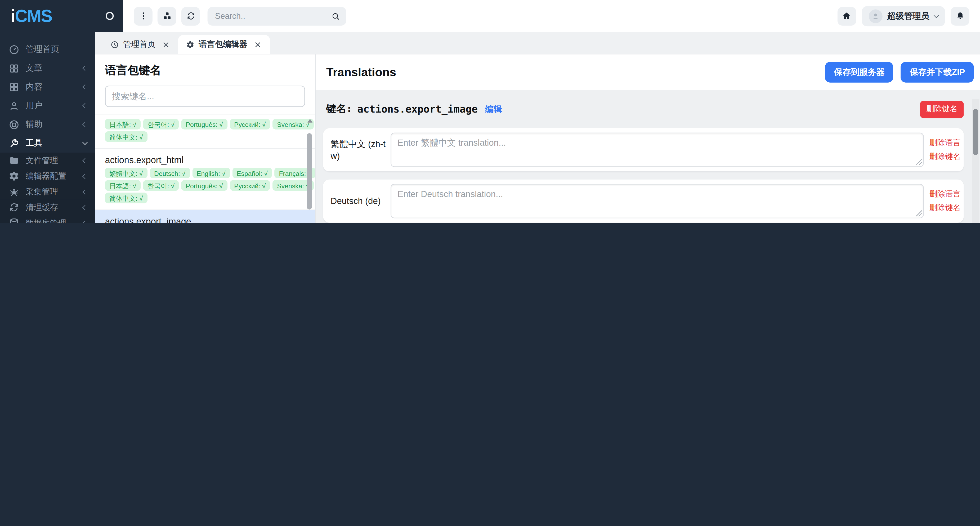 This screenshot has height=526, width=980. I want to click on save-server-button: 保存到服务器, so click(859, 72).